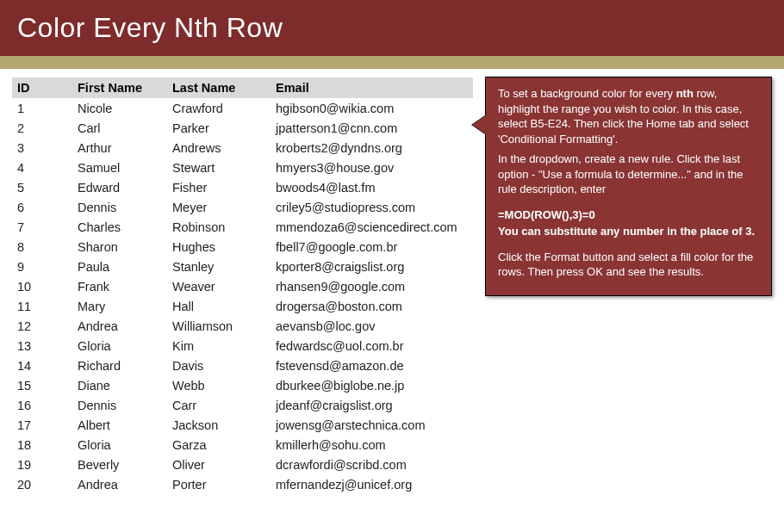 This screenshot has height=532, width=784. What do you see at coordinates (243, 405) in the screenshot?
I see `table-row: 16DennisCarrjdeanf@craigslist.org` at bounding box center [243, 405].